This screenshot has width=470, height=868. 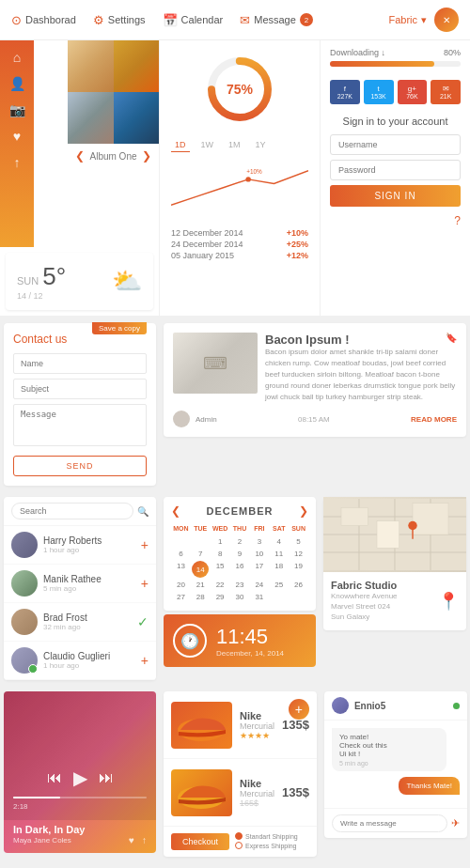 What do you see at coordinates (395, 221) in the screenshot?
I see `help-icon: ?` at bounding box center [395, 221].